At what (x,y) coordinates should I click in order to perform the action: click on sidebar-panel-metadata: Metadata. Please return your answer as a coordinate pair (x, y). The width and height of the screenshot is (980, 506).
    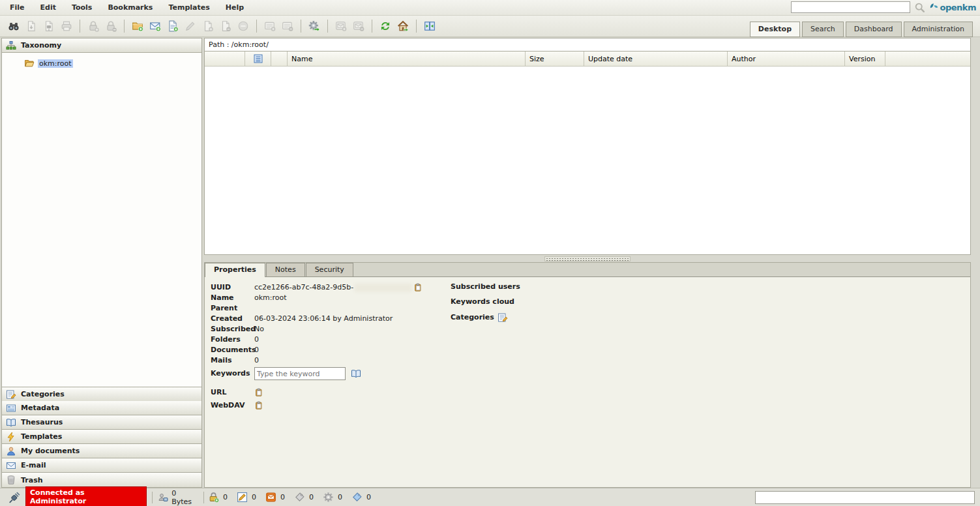
    Looking at the image, I should click on (102, 408).